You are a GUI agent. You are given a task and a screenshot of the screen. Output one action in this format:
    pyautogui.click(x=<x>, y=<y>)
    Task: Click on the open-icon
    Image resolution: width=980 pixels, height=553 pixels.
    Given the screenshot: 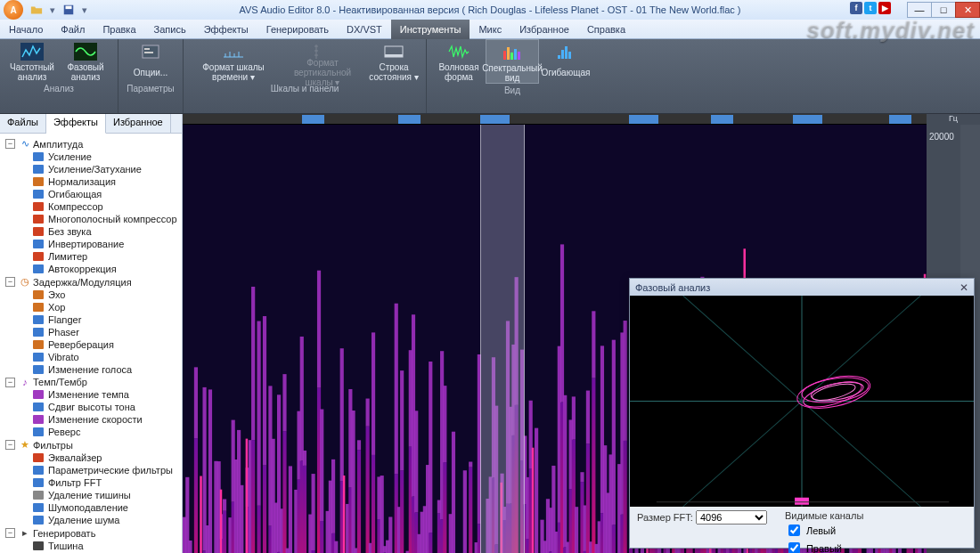 What is the action you would take?
    pyautogui.click(x=37, y=10)
    